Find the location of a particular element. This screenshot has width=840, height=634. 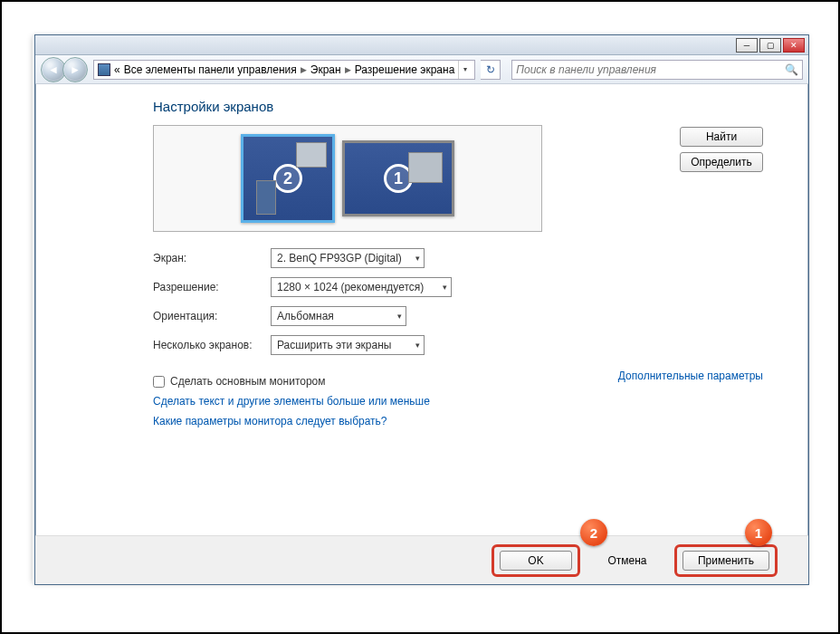

ok-button: OK is located at coordinates (536, 561).